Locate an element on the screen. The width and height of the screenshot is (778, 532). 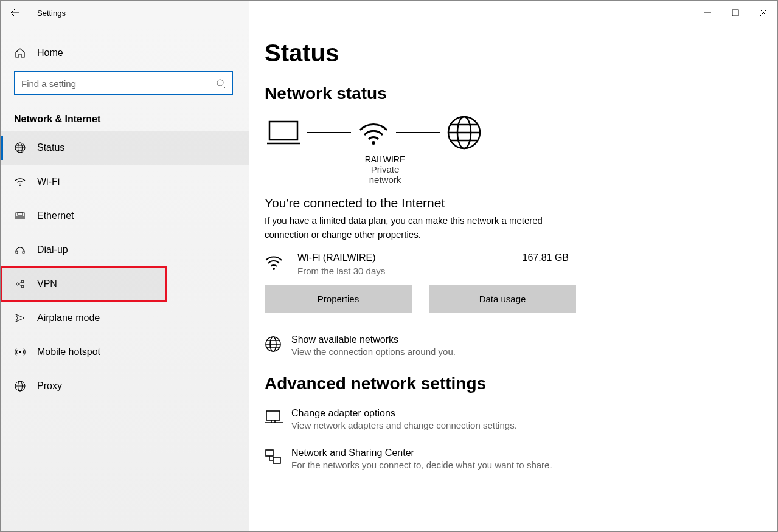
dialup-icon is located at coordinates (20, 250).